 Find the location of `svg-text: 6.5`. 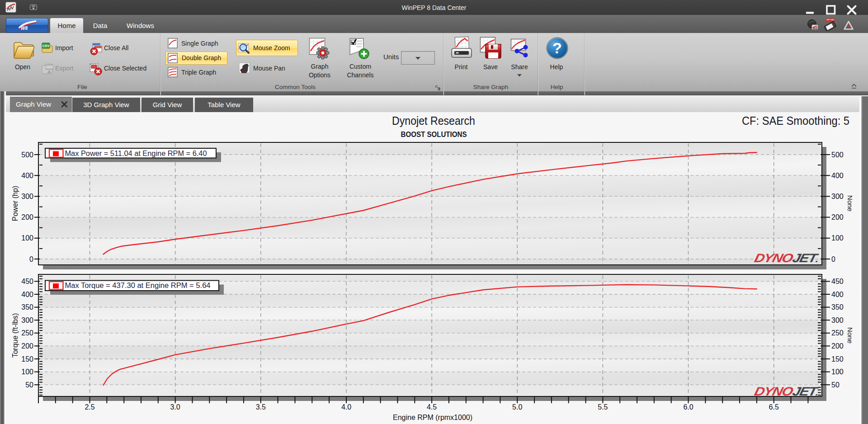

svg-text: 6.5 is located at coordinates (774, 407).